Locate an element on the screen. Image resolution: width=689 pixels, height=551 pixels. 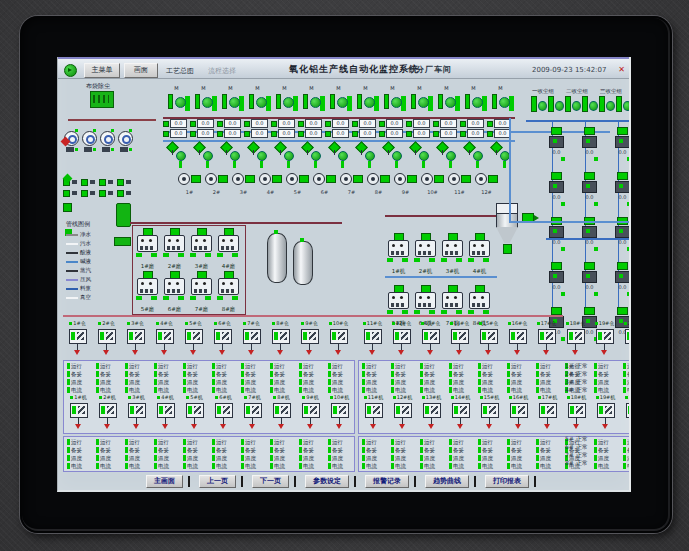
machine-unit: 5#机 is located at coordinates (194, 413).